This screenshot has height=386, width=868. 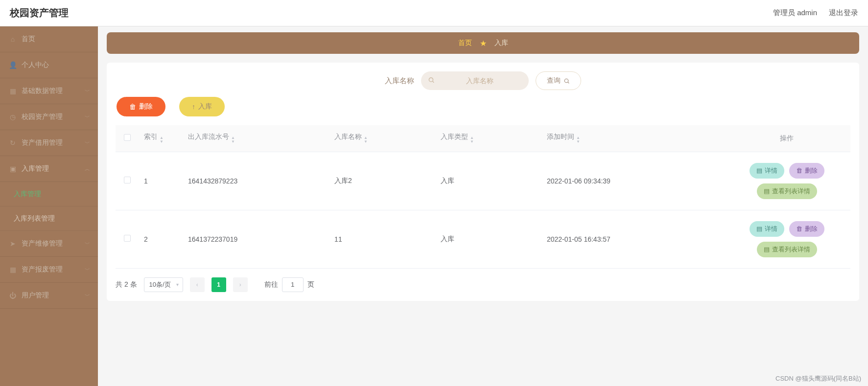 I want to click on sidebar-subitem-instock-mgmt: 入库管理, so click(x=49, y=194).